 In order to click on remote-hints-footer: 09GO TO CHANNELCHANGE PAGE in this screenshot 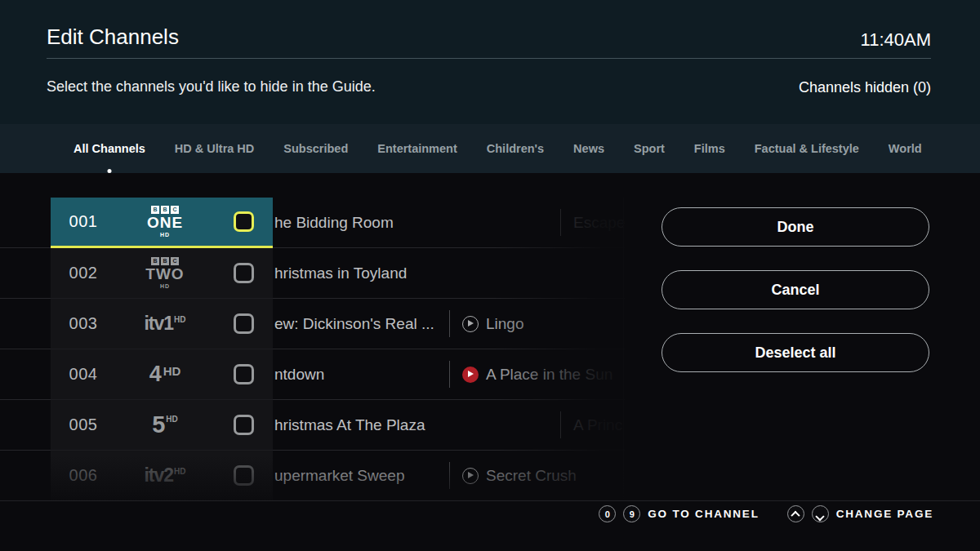, I will do `click(766, 514)`.